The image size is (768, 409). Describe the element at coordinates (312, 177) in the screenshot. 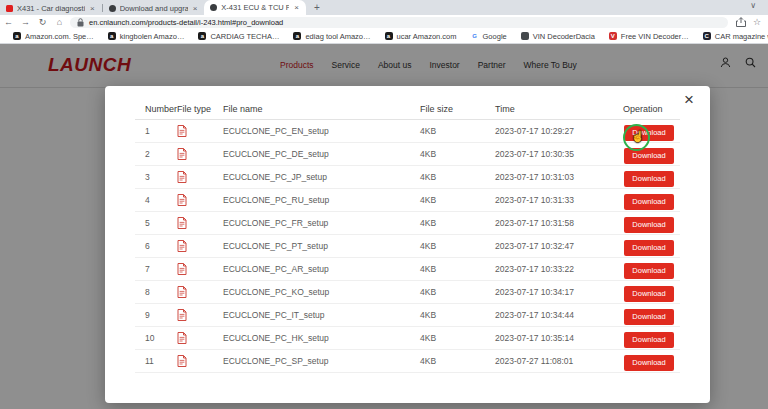

I see `file-name: ECUCLONE_PC_JP_setup` at that location.